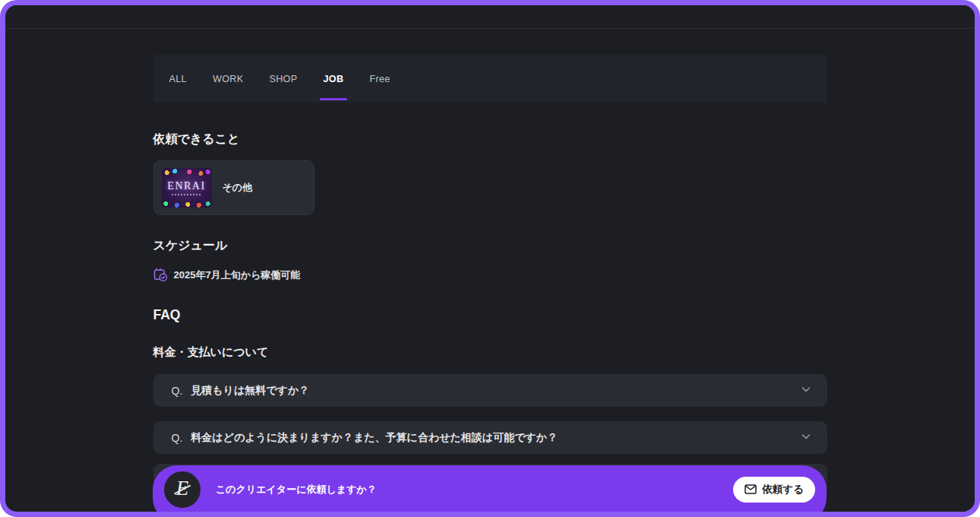  Describe the element at coordinates (491, 140) in the screenshot. I see `services-section-title: 依頼できること` at that location.